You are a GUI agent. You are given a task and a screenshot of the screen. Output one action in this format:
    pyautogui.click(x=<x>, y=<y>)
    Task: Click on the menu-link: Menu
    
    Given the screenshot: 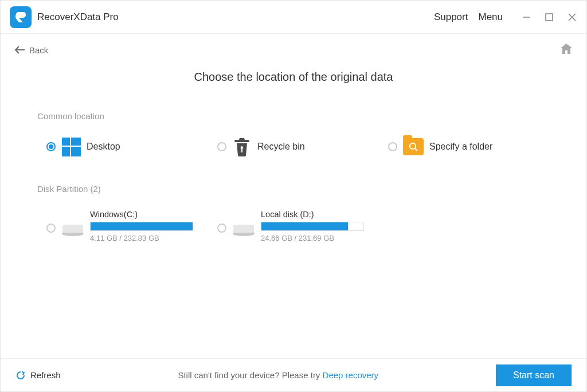 What is the action you would take?
    pyautogui.click(x=491, y=17)
    